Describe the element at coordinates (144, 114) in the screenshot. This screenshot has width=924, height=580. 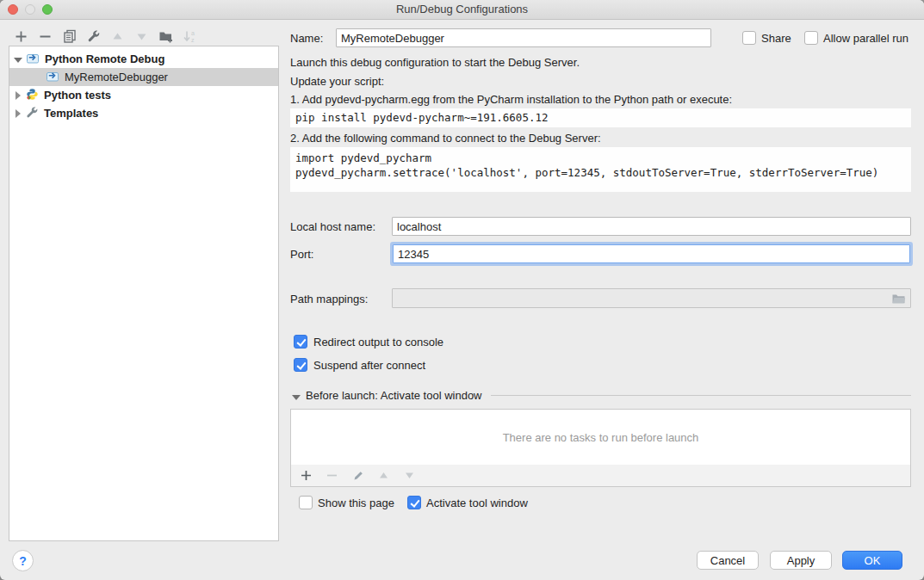
I see `tree-item-templates: Templates` at that location.